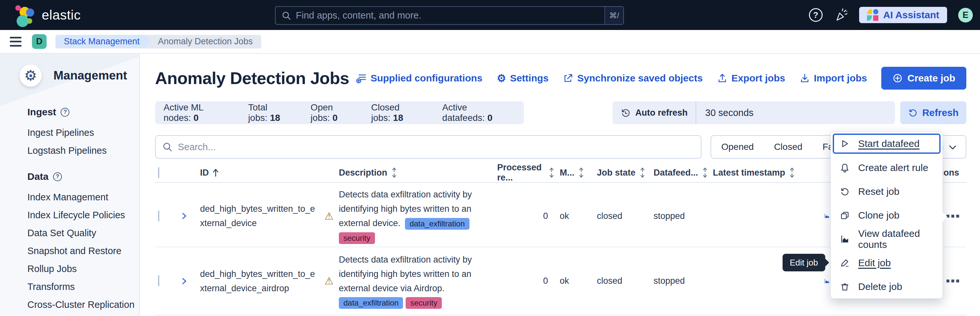  What do you see at coordinates (81, 287) in the screenshot?
I see `sidebar-item-transforms: Transforms` at bounding box center [81, 287].